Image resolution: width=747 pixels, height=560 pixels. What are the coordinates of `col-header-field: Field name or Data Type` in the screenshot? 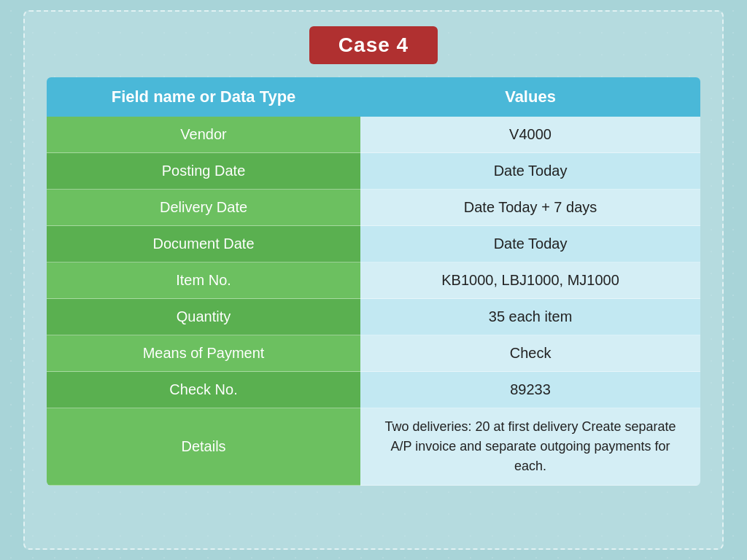 It's located at (204, 97).